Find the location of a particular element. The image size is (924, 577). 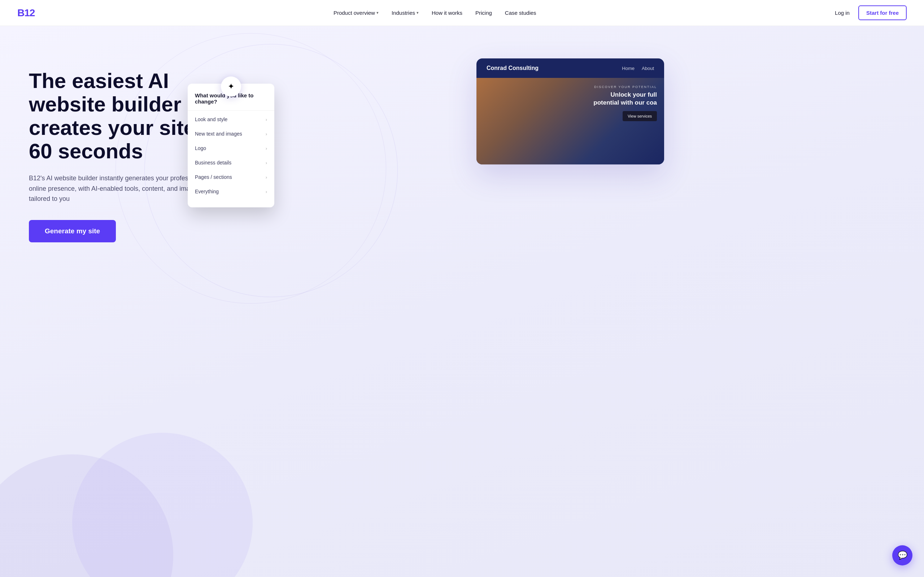

generate-my-site-button: Generate my site is located at coordinates (73, 231).